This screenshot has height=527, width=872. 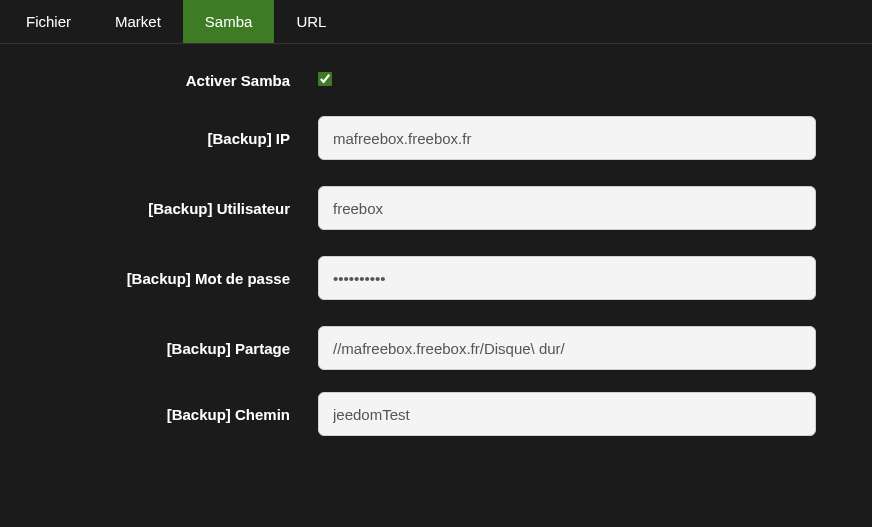 I want to click on label-activate-samba: Activer Samba, so click(x=159, y=80).